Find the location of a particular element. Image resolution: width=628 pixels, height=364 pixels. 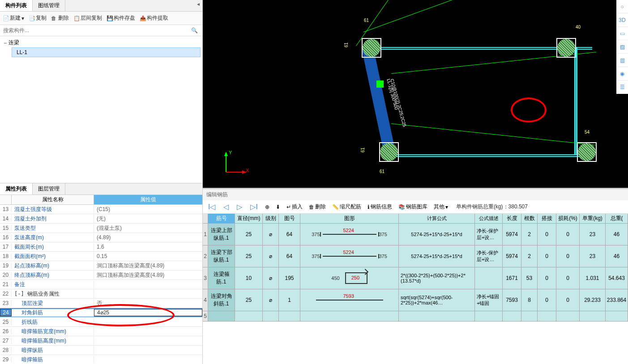

search-input is located at coordinates (95, 30).